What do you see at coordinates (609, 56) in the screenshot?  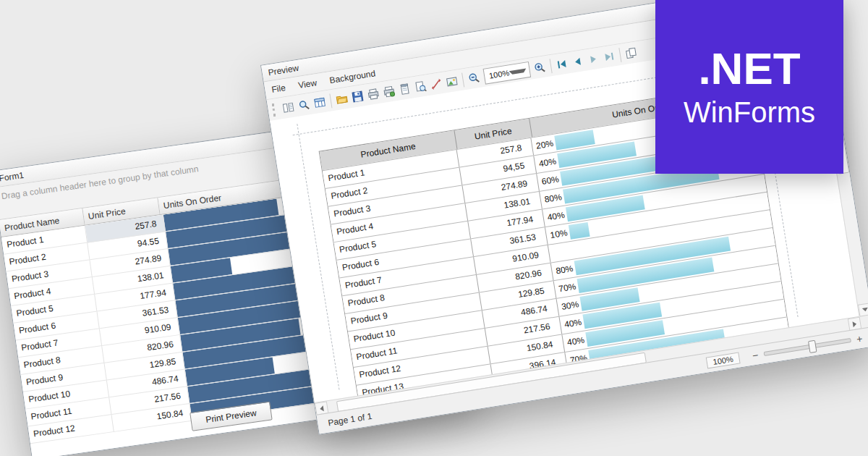 I see `nav-last-icon` at bounding box center [609, 56].